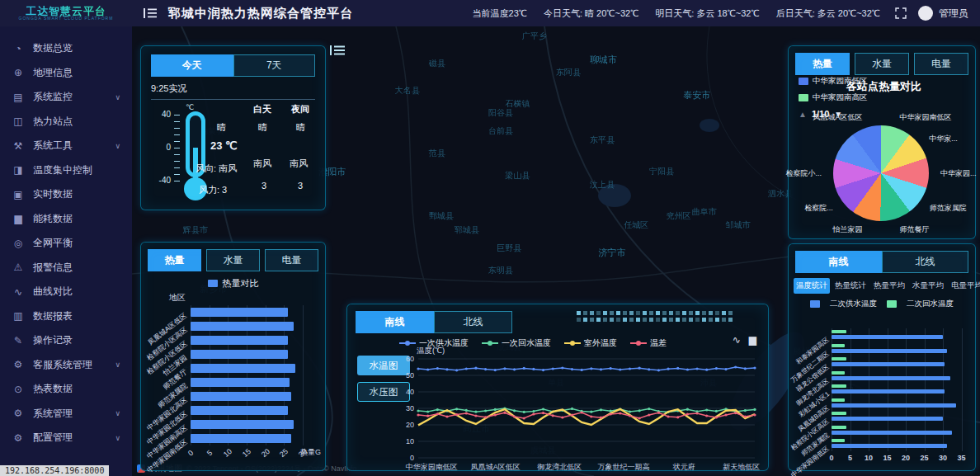 The height and width of the screenshot is (476, 980). I want to click on sidebar-item: ⚙配置管理∨, so click(66, 438).